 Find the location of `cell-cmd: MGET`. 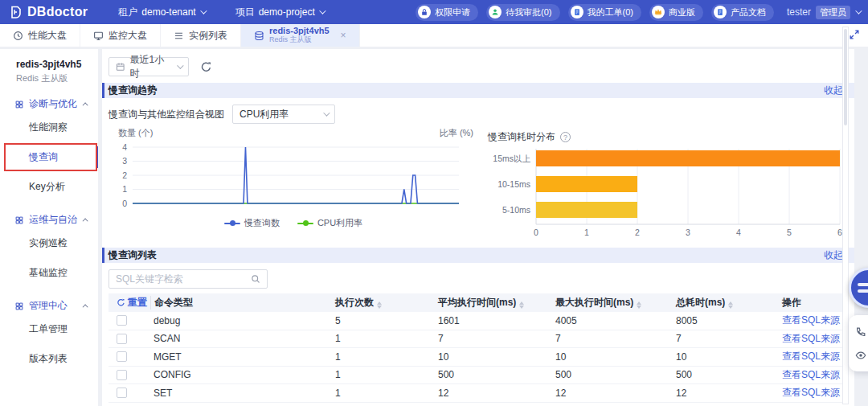

cell-cmd: MGET is located at coordinates (241, 357).